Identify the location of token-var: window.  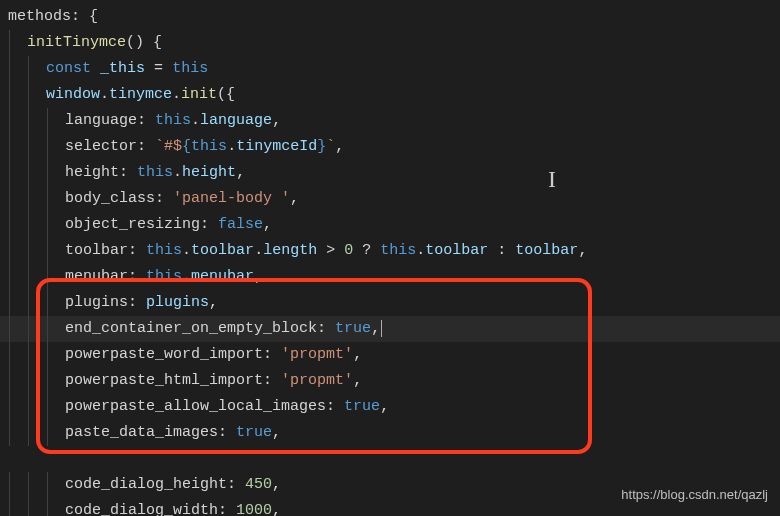
(73, 94).